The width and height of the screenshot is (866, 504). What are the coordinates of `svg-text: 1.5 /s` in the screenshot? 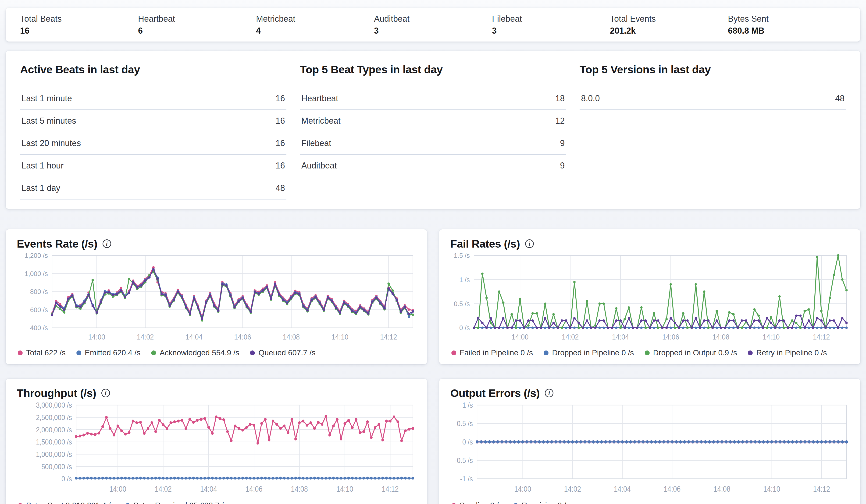 It's located at (462, 255).